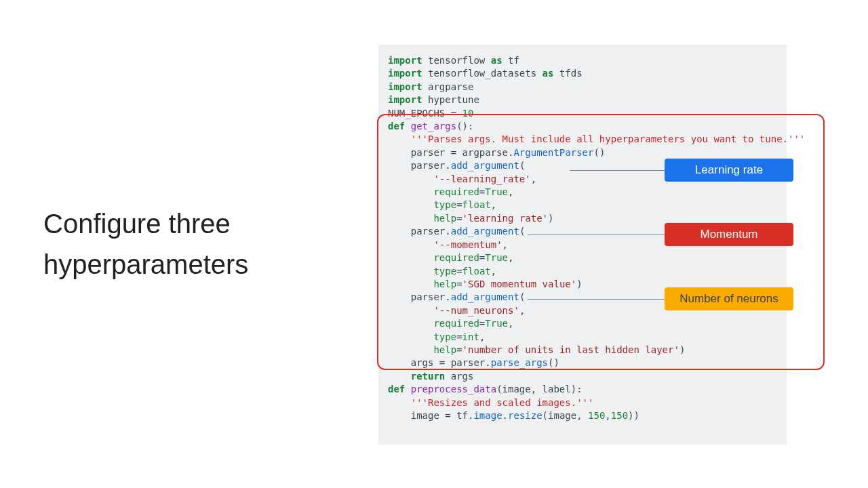 This screenshot has width=868, height=488. What do you see at coordinates (193, 244) in the screenshot?
I see `slide-title: Configure three hyperparameters` at bounding box center [193, 244].